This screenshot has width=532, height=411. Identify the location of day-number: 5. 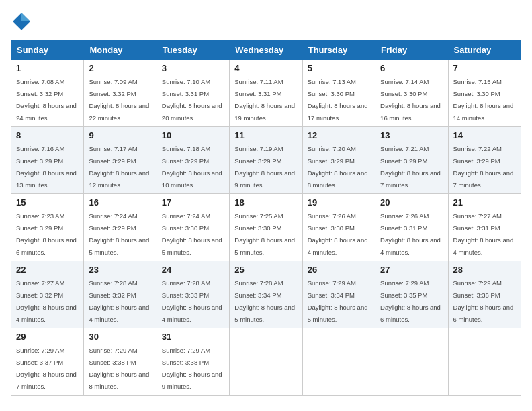
(339, 68).